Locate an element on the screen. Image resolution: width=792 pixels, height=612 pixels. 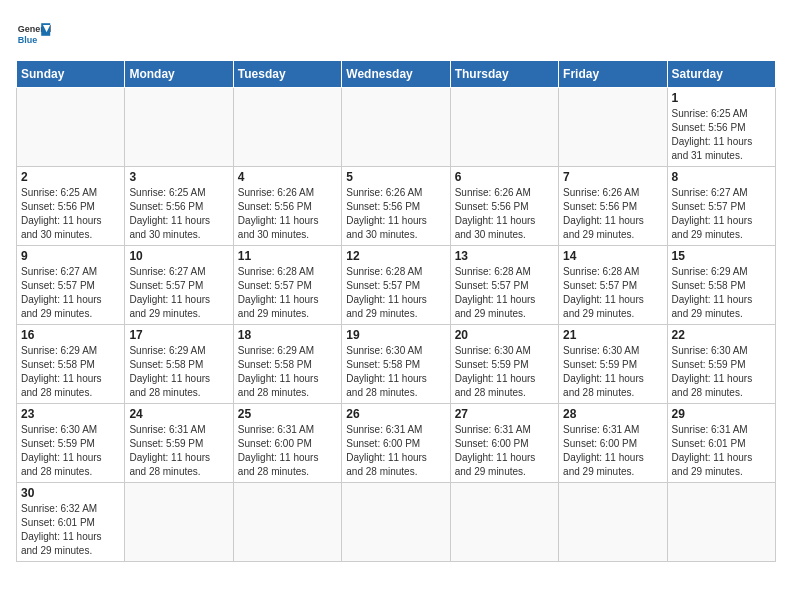
weekday-header-friday: Friday is located at coordinates (613, 74).